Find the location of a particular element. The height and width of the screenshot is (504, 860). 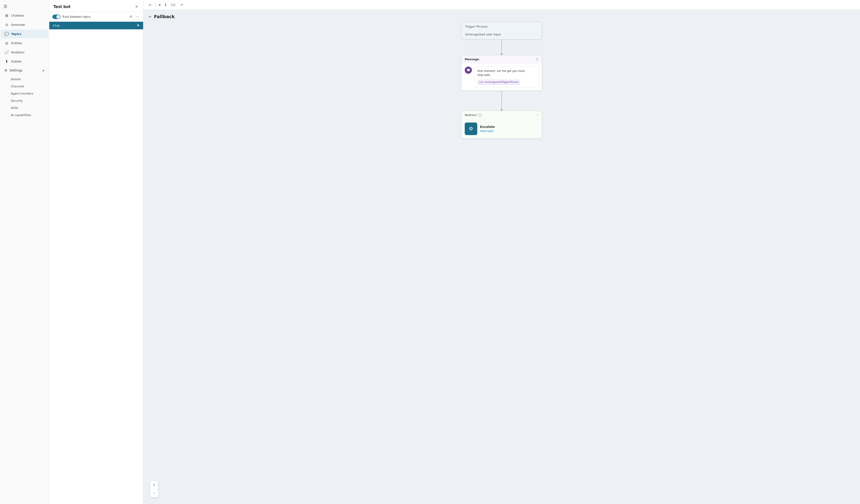

trigger-node: Trigger Phrases Unrecognized user input is located at coordinates (502, 31).